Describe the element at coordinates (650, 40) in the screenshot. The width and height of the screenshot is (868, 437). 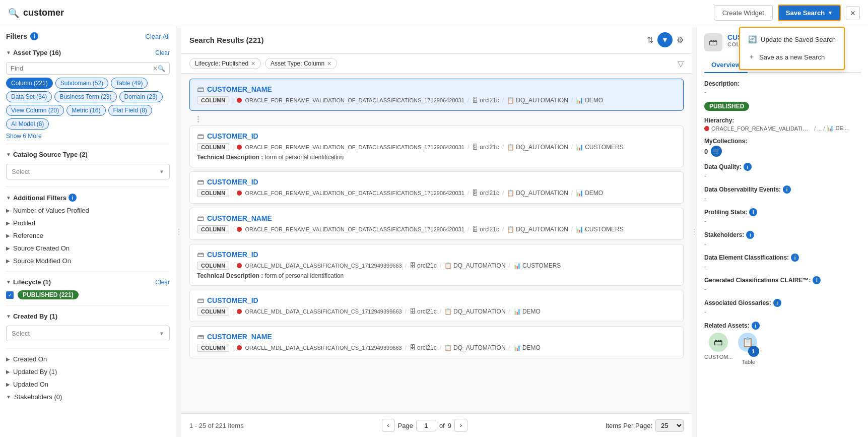
I see `sort-icon: ⇅` at that location.